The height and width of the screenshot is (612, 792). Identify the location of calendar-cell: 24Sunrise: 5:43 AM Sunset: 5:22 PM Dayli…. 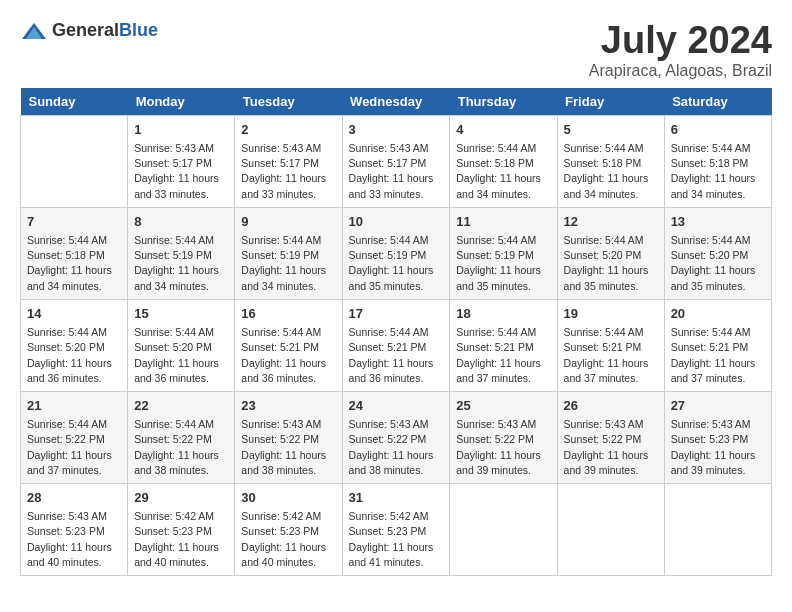
(396, 437).